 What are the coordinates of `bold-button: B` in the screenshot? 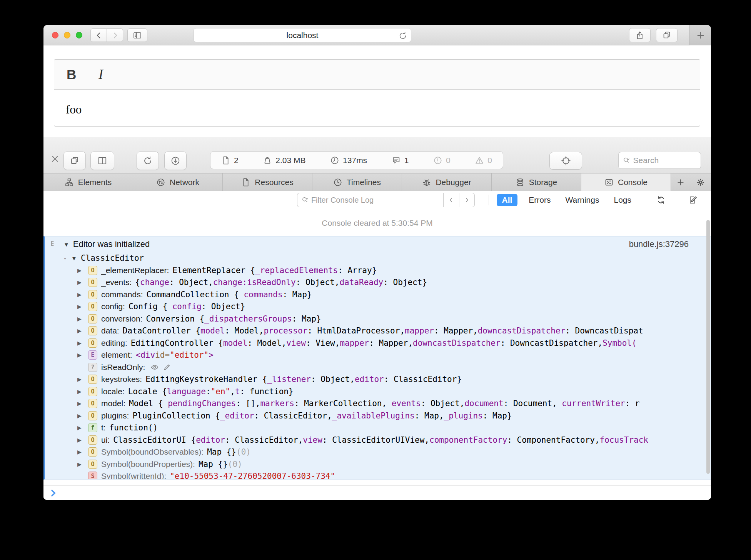 It's located at (72, 75).